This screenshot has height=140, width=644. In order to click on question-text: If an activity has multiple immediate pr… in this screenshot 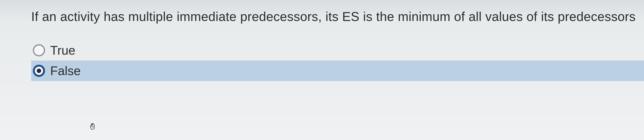, I will do `click(338, 17)`.